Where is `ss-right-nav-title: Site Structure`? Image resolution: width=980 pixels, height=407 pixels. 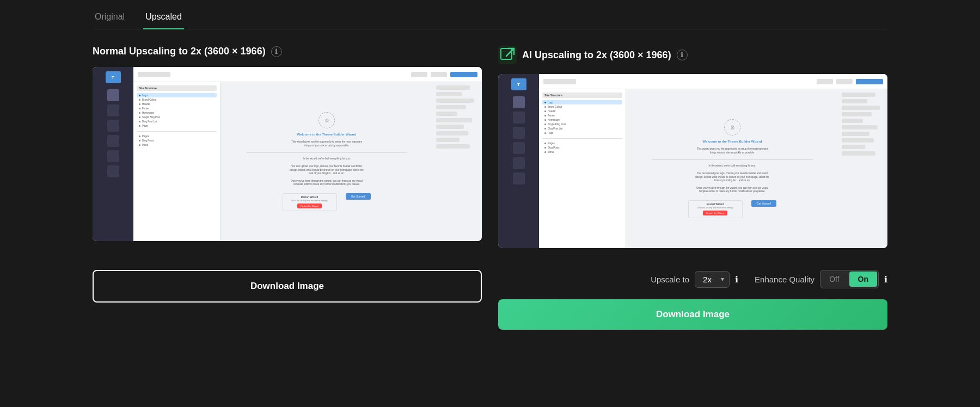 ss-right-nav-title: Site Structure is located at coordinates (583, 95).